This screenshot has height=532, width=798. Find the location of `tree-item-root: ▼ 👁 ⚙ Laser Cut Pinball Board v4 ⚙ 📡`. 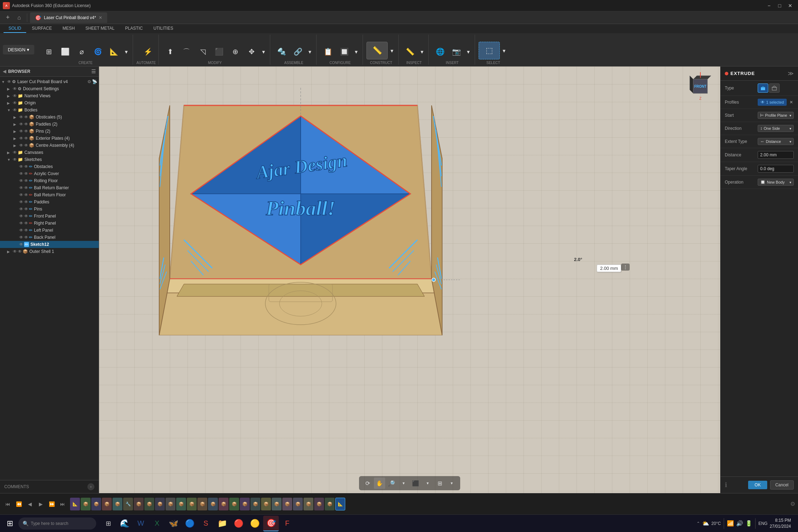

tree-item-root: ▼ 👁 ⚙ Laser Cut Pinball Board v4 ⚙ 📡 is located at coordinates (50, 82).